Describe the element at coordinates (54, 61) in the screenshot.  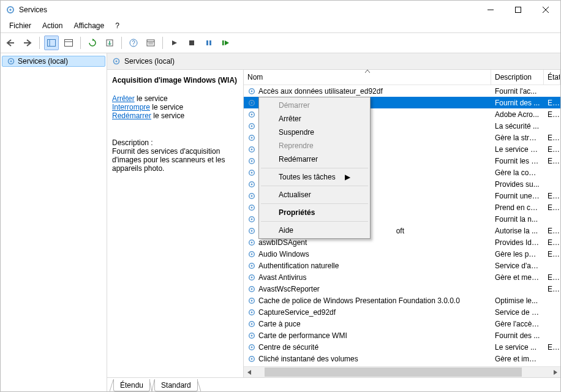
I see `nav-item-services-local: Services (local)` at that location.